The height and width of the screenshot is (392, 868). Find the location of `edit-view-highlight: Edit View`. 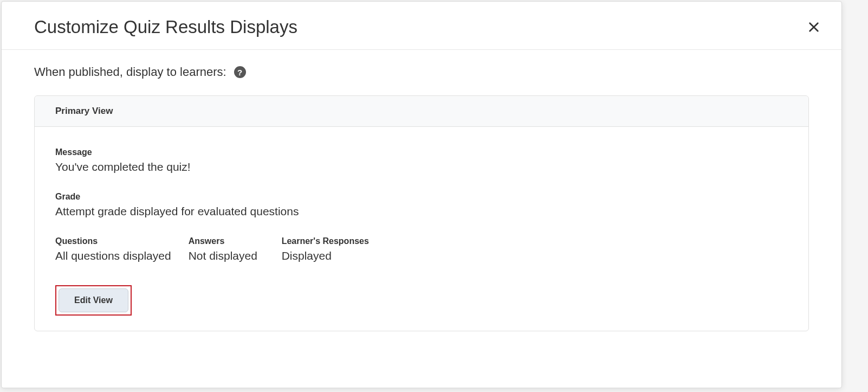

edit-view-highlight: Edit View is located at coordinates (93, 300).